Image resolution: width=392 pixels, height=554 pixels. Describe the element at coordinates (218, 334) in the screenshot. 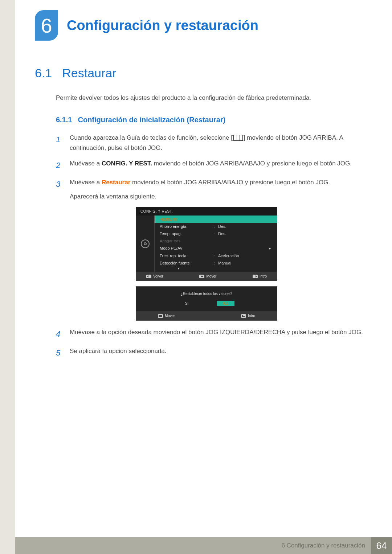

I see `step-text: Muévase a la opción deseada moviendo el …` at that location.